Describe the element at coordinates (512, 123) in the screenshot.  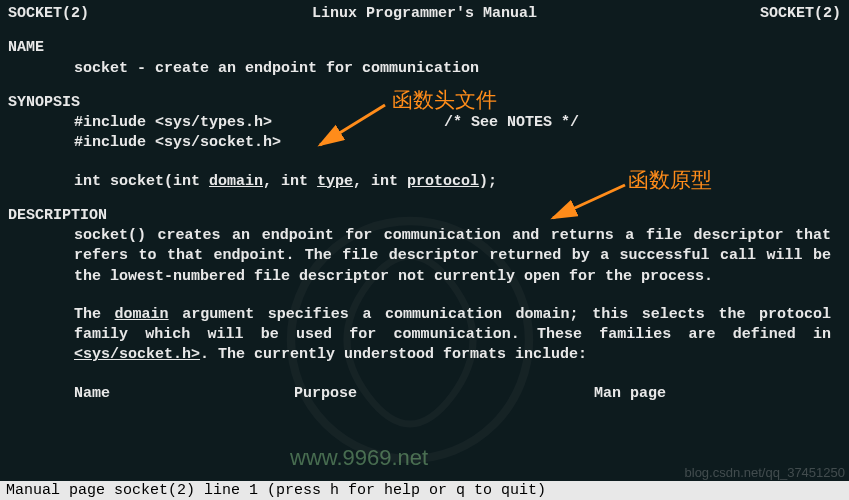
I see `include1-note: /* See NOTES */` at that location.